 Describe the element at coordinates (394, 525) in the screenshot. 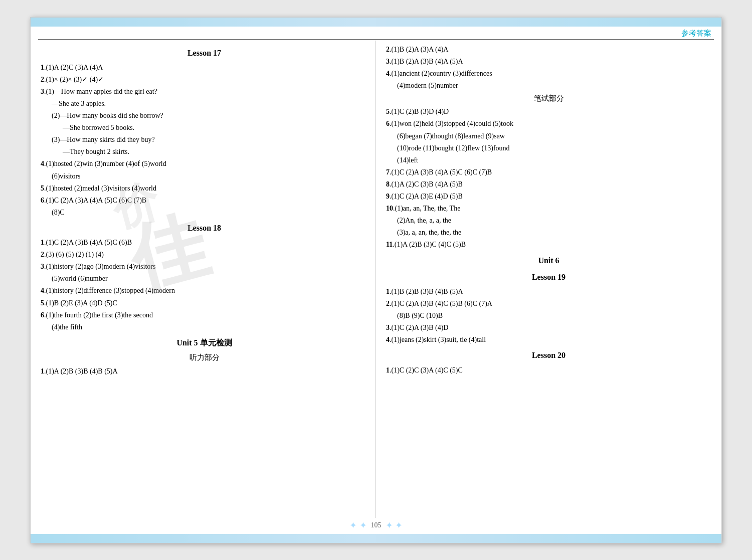

I see `footer-dots-right: ✦ ✦` at that location.